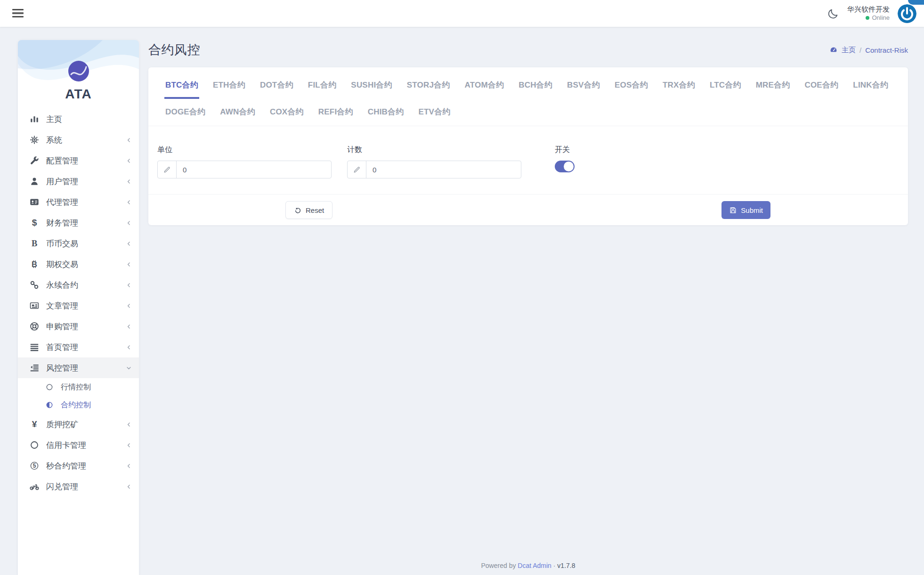 This screenshot has width=924, height=575. What do you see at coordinates (429, 86) in the screenshot?
I see `tab-storj-contract: STORJ合约` at bounding box center [429, 86].